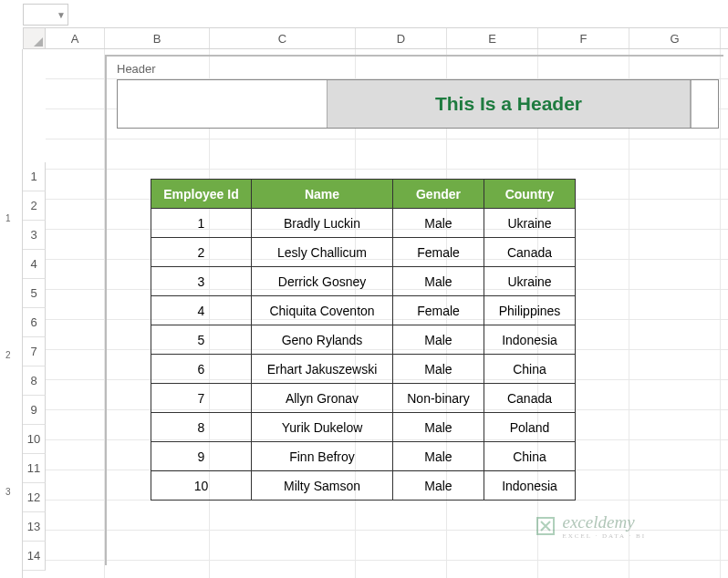  Describe the element at coordinates (401, 38) in the screenshot. I see `column-header-D: D` at that location.